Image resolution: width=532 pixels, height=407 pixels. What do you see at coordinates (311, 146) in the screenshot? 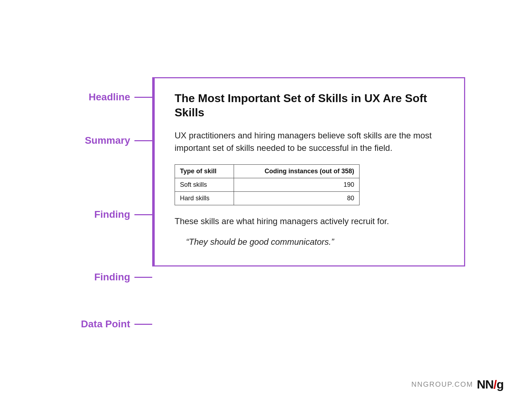
I see `summary-section: UX practitioners and hiring managers bel…` at bounding box center [311, 146].